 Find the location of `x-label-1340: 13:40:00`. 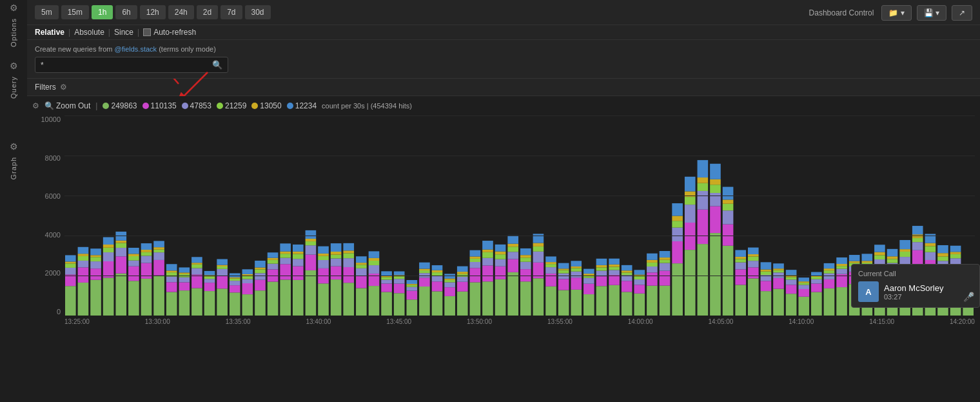

x-label-1340: 13:40:00 is located at coordinates (318, 321).